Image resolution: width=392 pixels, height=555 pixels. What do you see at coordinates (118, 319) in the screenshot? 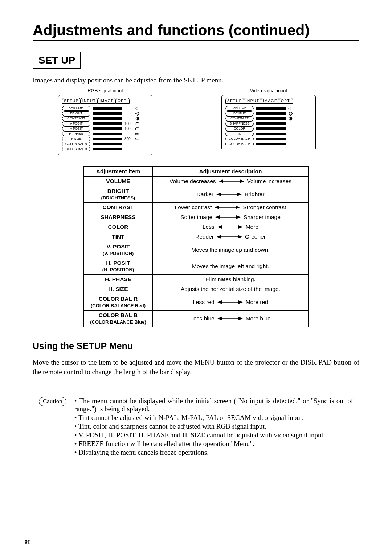
I see `adj-item: COLOR BAL B(COLOR BALANCE Blue)` at bounding box center [118, 319].